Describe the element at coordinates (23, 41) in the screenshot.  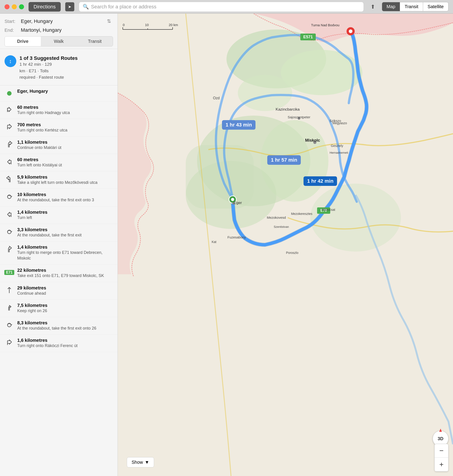
I see `tab-drive: Drive` at that location.